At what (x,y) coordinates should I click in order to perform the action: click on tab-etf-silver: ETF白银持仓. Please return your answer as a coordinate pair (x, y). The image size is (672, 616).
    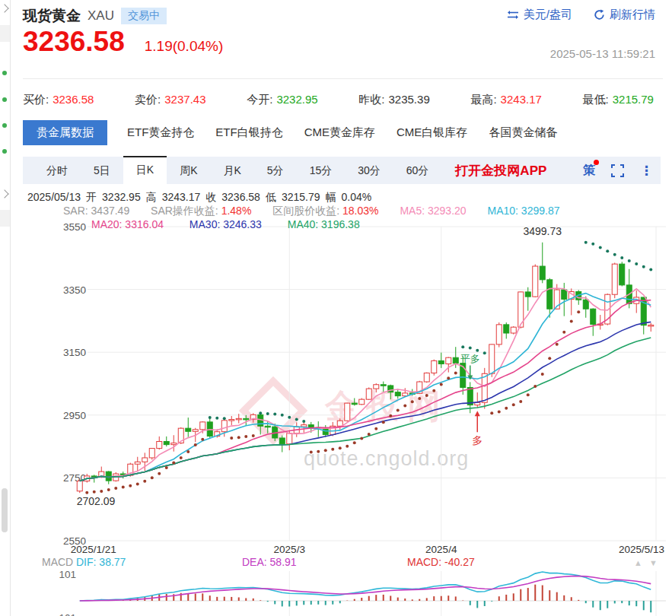
    Looking at the image, I should click on (249, 132).